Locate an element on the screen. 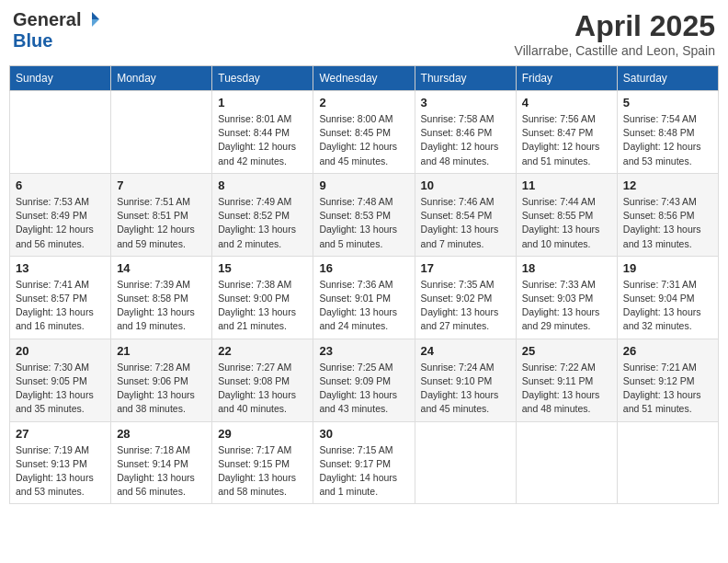 This screenshot has width=728, height=563. day-number: 17 is located at coordinates (465, 269).